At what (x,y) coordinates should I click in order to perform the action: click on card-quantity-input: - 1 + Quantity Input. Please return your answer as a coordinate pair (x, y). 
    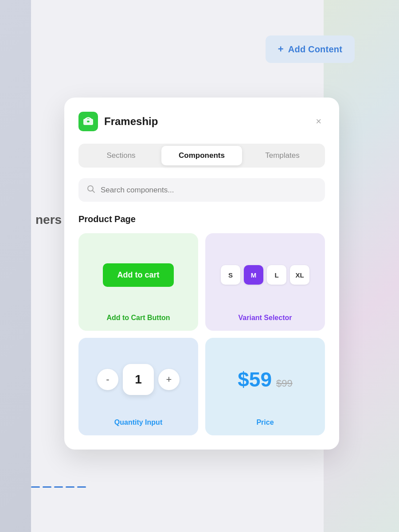
    Looking at the image, I should click on (138, 387).